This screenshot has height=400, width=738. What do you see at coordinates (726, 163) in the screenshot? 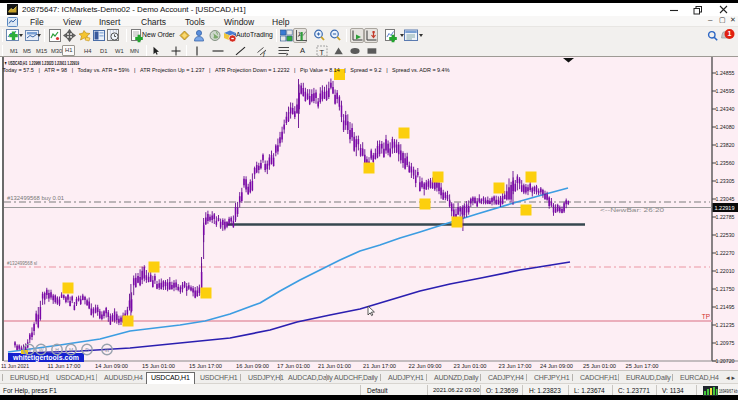
I see `svg-text: 1.23560` at bounding box center [726, 163].